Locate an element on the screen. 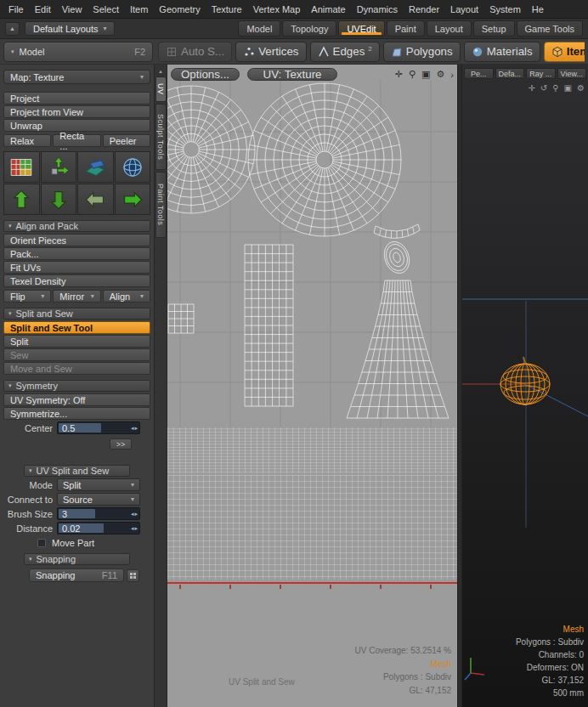 The width and height of the screenshot is (588, 707). fit-uvs-button: Fit UVs is located at coordinates (76, 267).